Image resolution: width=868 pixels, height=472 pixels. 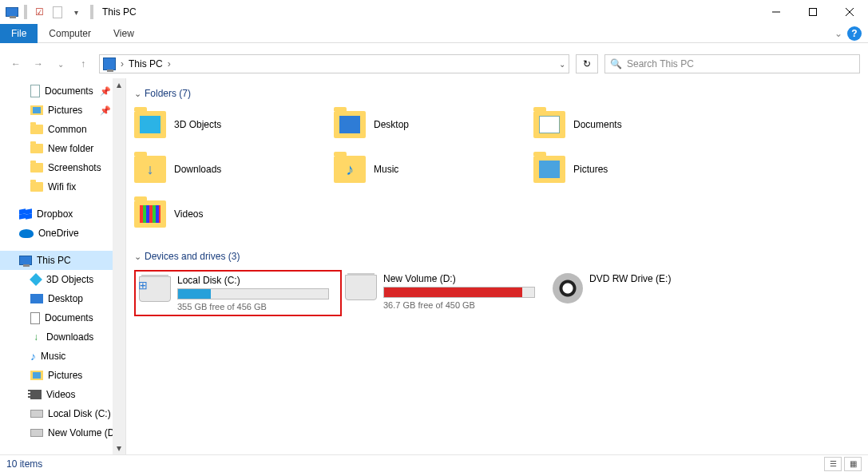 What do you see at coordinates (587, 64) in the screenshot?
I see `refresh-button: ↻` at bounding box center [587, 64].